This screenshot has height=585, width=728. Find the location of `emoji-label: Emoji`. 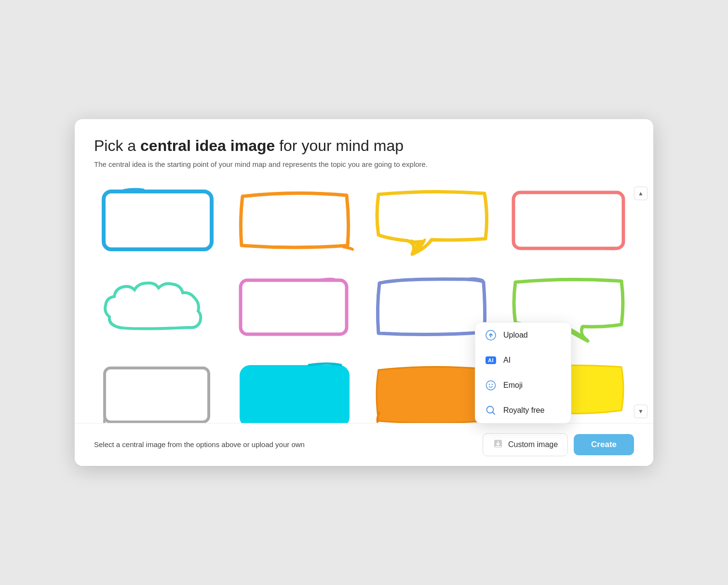

emoji-label: Emoji is located at coordinates (513, 385).